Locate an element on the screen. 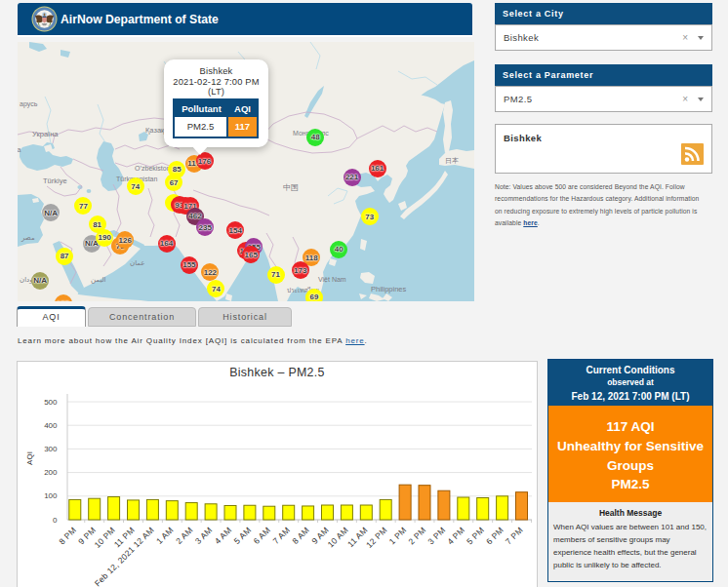 This screenshot has width=728, height=587. svg-text: 500 is located at coordinates (51, 402).